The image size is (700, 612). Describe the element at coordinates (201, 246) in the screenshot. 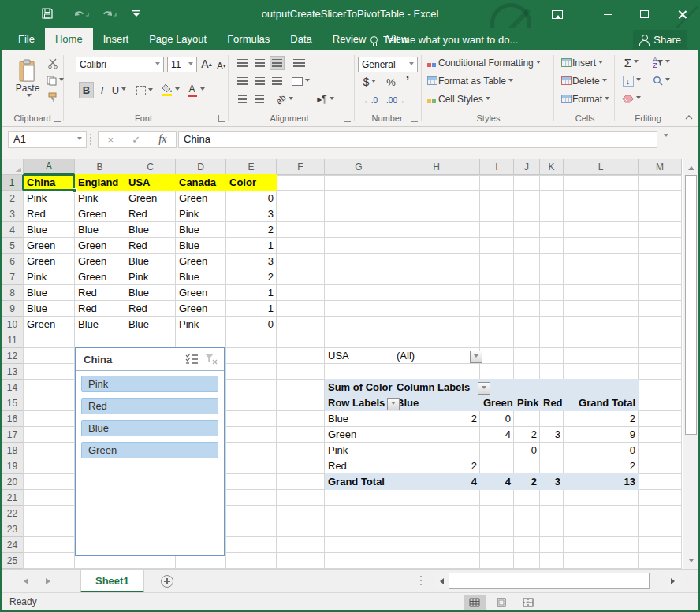

I see `cell-D5: Blue` at that location.